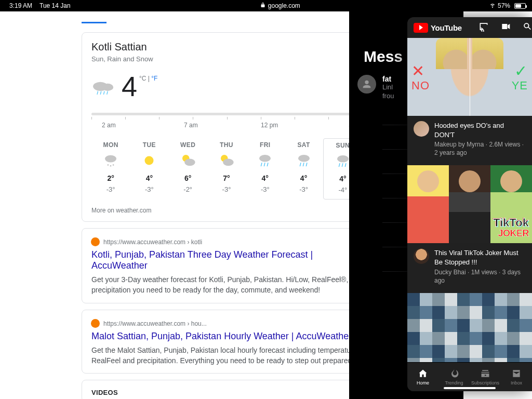 Image resolution: width=532 pixels, height=399 pixels. Describe the element at coordinates (265, 169) in the screenshot. I see `forecast-day: FRI4°-3°` at that location.